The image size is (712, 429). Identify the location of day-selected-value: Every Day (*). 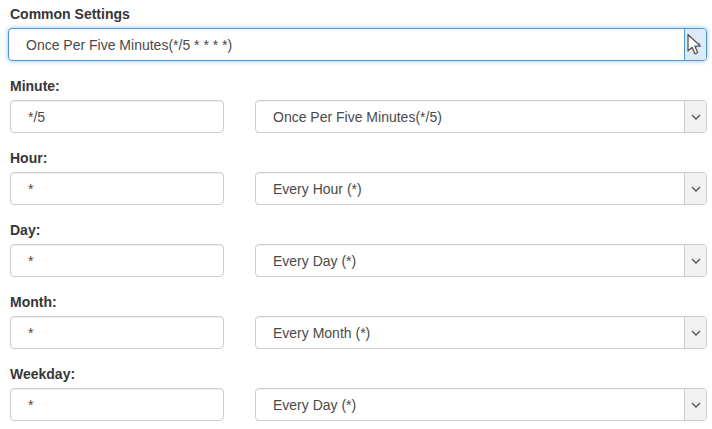
(470, 260).